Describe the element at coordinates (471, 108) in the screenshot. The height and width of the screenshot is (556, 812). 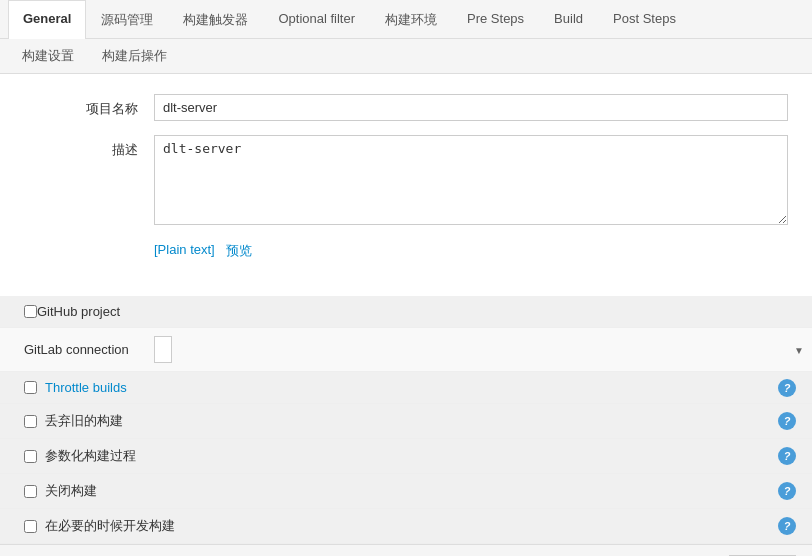
I see `project-name-input` at that location.